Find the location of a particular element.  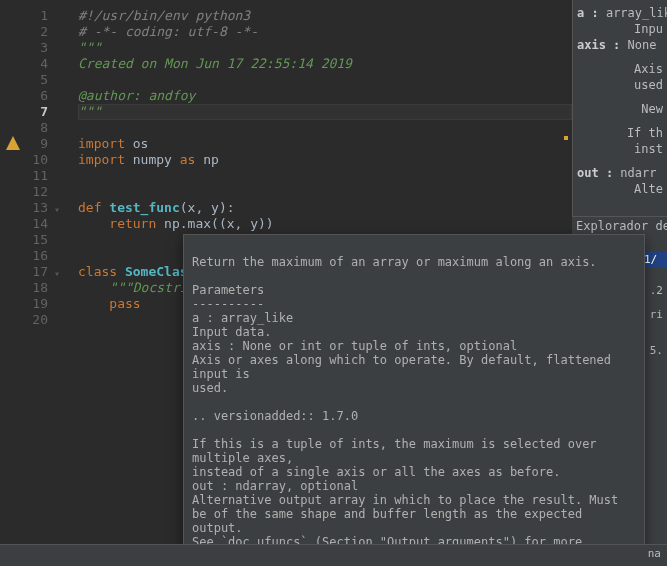

code-docstring: """Docstri is located at coordinates (148, 288).